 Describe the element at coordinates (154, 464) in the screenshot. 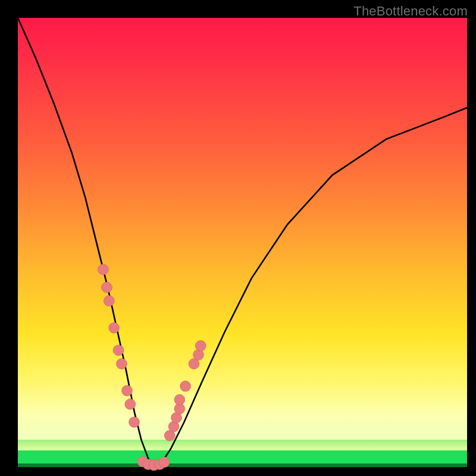

I see `markers-bottom` at that location.